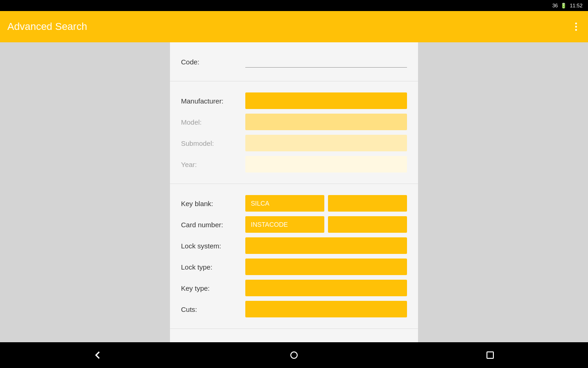 The width and height of the screenshot is (588, 368). I want to click on vehicle-section: Manufacturer: Model: Submodel: Year:, so click(294, 132).